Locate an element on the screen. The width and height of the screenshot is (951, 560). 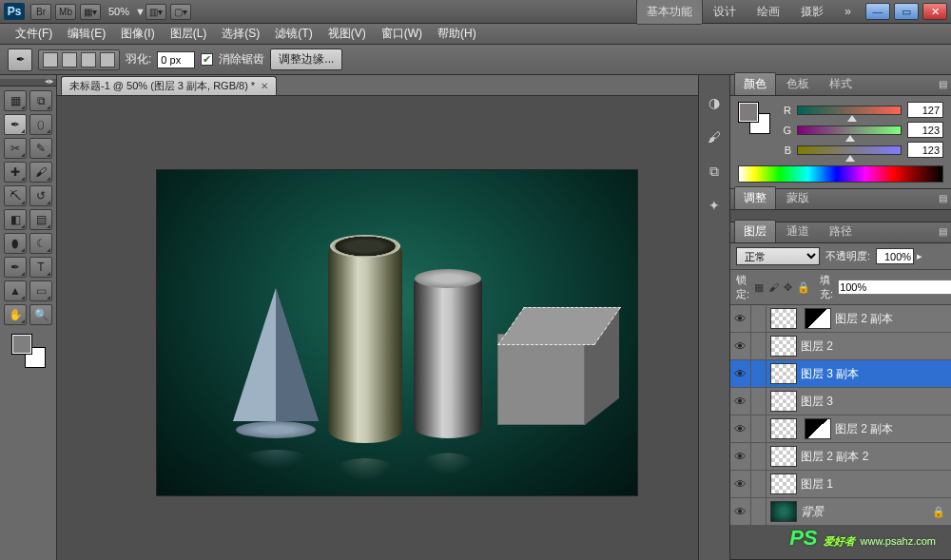
screen-mode-button: ▢▾ is located at coordinates (181, 11).